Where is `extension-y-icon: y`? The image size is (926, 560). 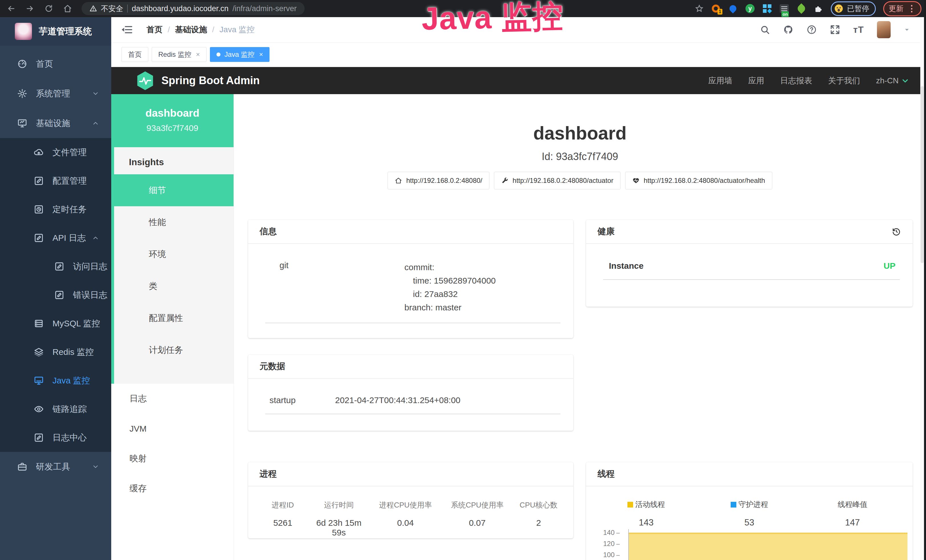 extension-y-icon: y is located at coordinates (750, 9).